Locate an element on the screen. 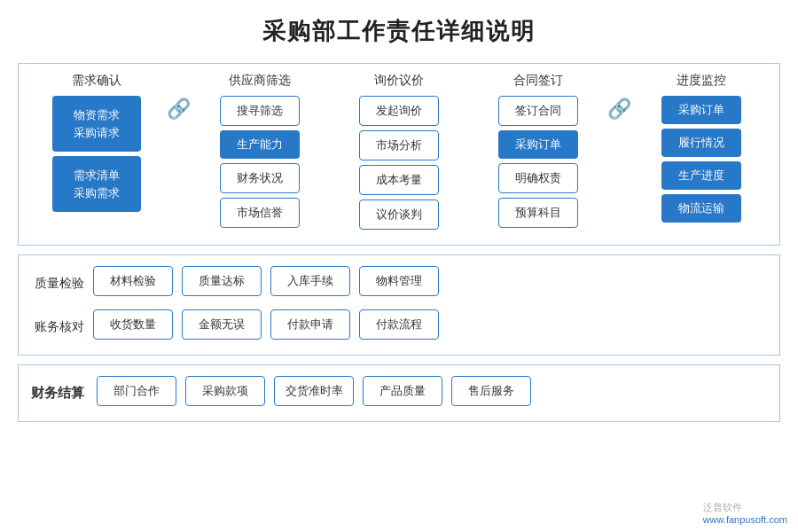 The image size is (798, 532). mid-row-quality: 质量检验 材料检验 质量达标 入库手续 物料管理 is located at coordinates (399, 284).